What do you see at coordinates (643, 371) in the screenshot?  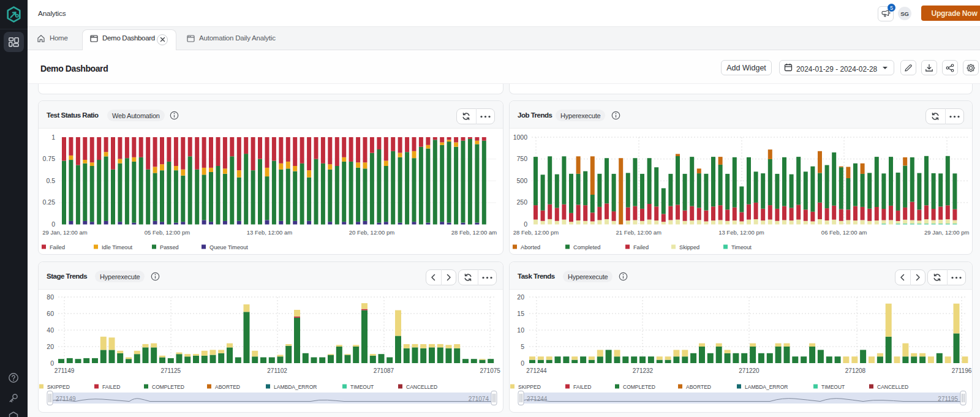 I see `svg-text: 271232` at bounding box center [643, 371].